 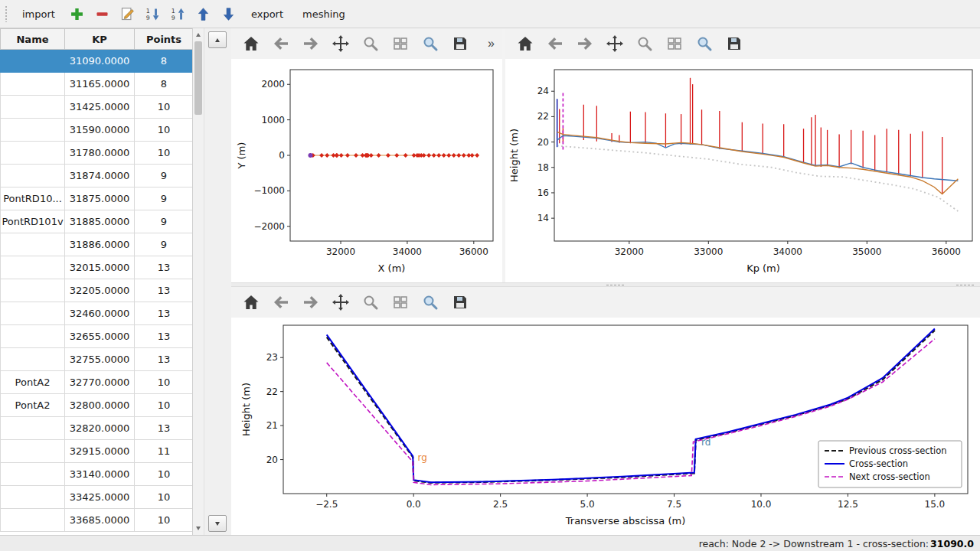 I want to click on cell-kp: 32655.0000, so click(x=100, y=337).